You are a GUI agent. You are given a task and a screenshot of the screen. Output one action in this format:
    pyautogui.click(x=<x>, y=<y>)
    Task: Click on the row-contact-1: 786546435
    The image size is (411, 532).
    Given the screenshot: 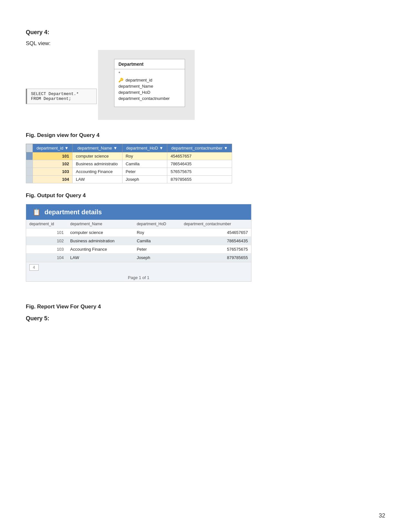 What is the action you would take?
    pyautogui.click(x=200, y=164)
    